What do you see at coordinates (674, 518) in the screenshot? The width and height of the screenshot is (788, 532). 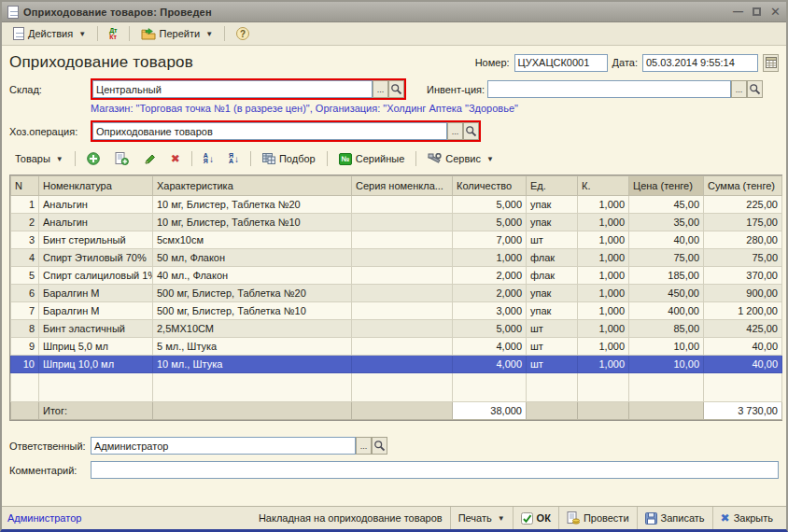 I see `save-button: Записать` at bounding box center [674, 518].